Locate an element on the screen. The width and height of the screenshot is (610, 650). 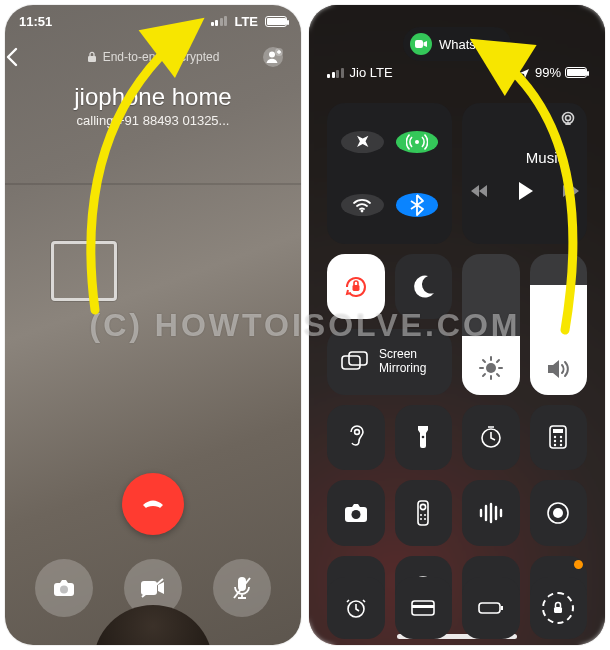
lock-dashed-icon is located at coordinates (558, 608).